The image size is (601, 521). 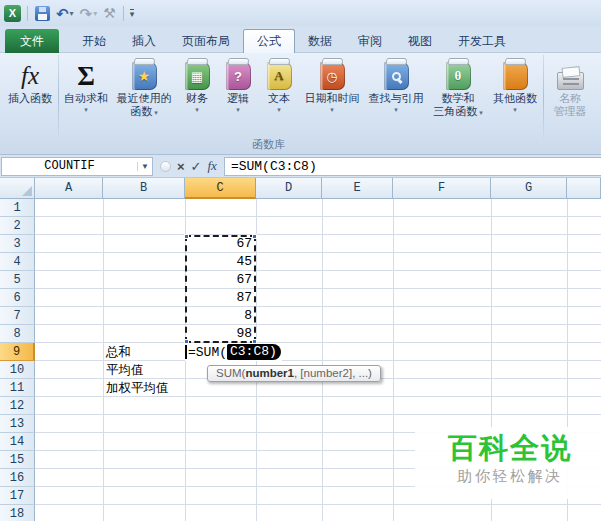 I want to click on redo-dropdown-icon: ▾, so click(x=95, y=14).